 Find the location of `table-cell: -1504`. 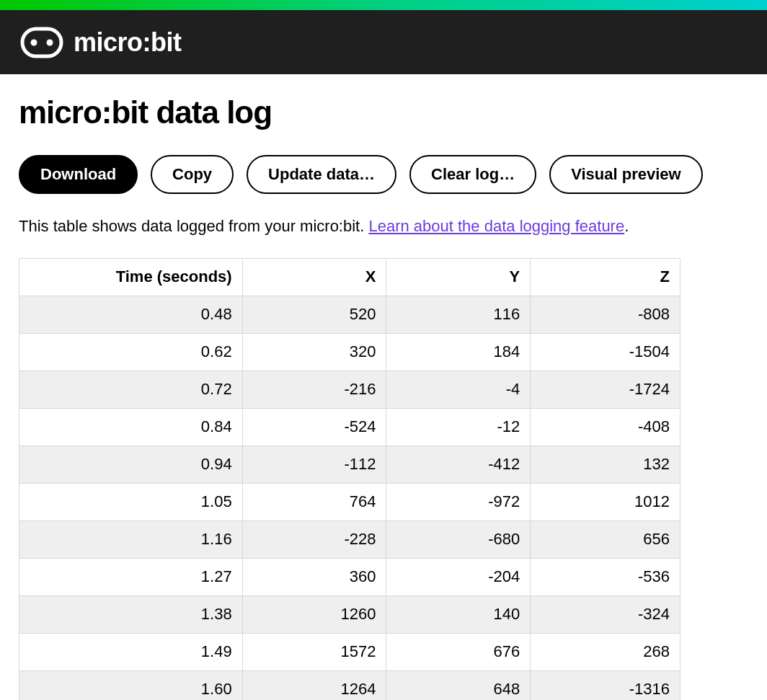

table-cell: -1504 is located at coordinates (606, 352).